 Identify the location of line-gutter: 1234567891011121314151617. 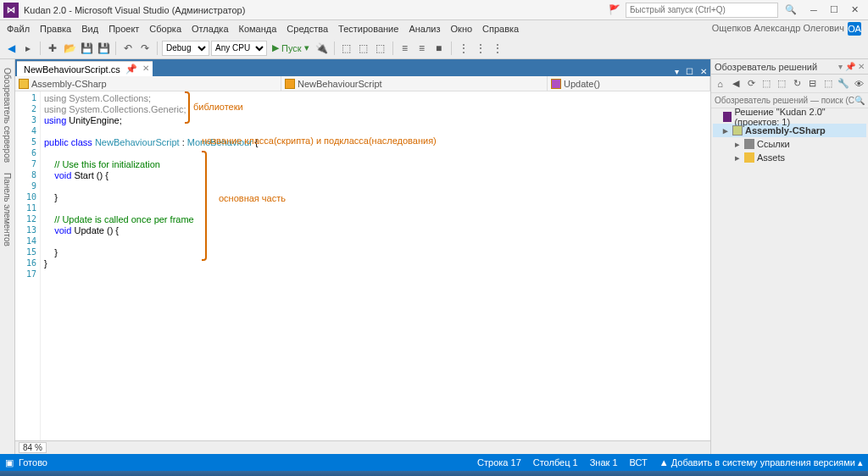
(28, 266).